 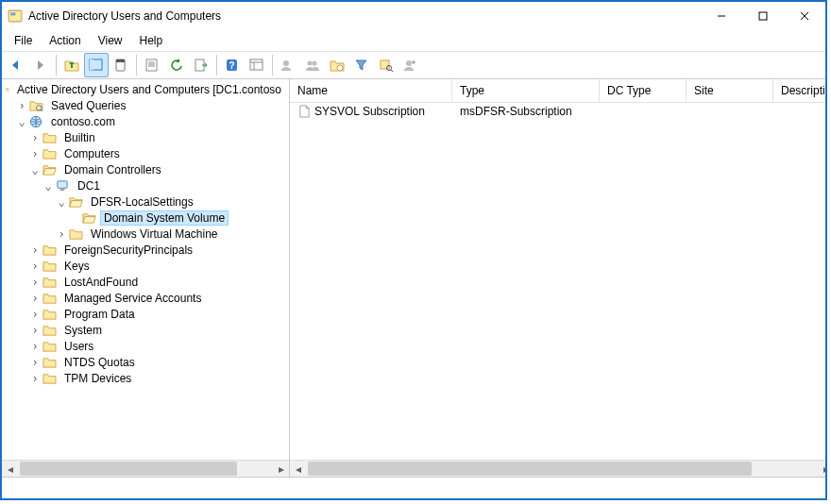 What do you see at coordinates (411, 65) in the screenshot?
I see `add-to-group-button` at bounding box center [411, 65].